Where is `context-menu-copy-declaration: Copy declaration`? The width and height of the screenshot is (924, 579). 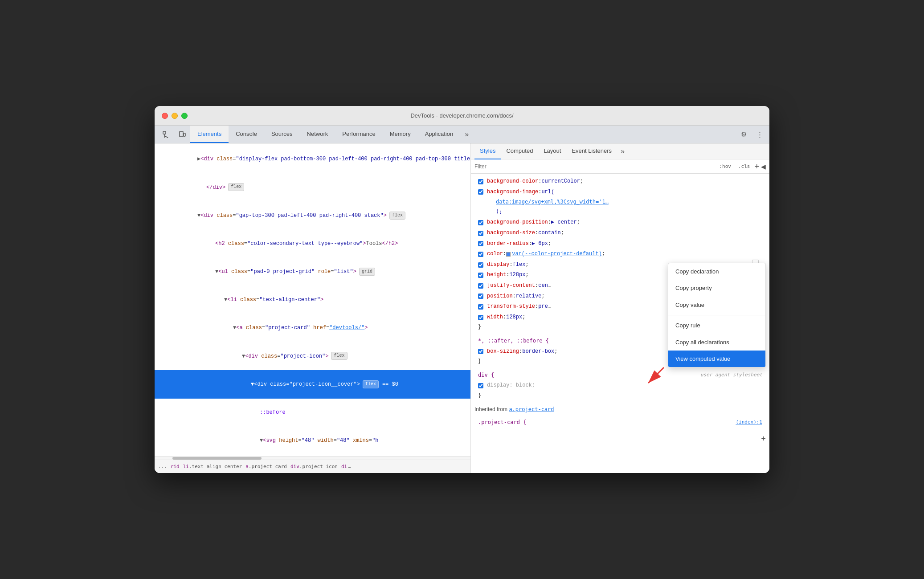
context-menu-copy-declaration: Copy declaration is located at coordinates (717, 272).